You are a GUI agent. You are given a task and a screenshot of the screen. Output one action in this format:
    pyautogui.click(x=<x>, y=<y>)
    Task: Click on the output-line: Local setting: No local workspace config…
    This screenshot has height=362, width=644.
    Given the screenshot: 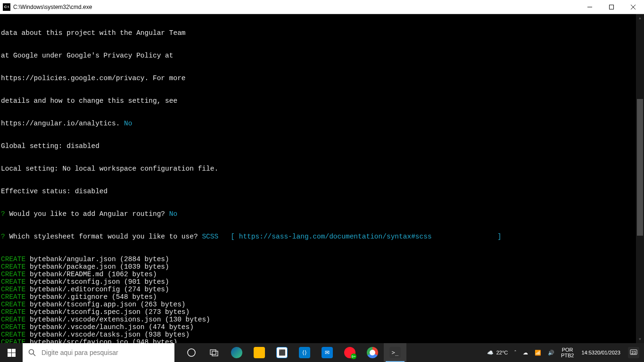 What is the action you would take?
    pyautogui.click(x=251, y=169)
    